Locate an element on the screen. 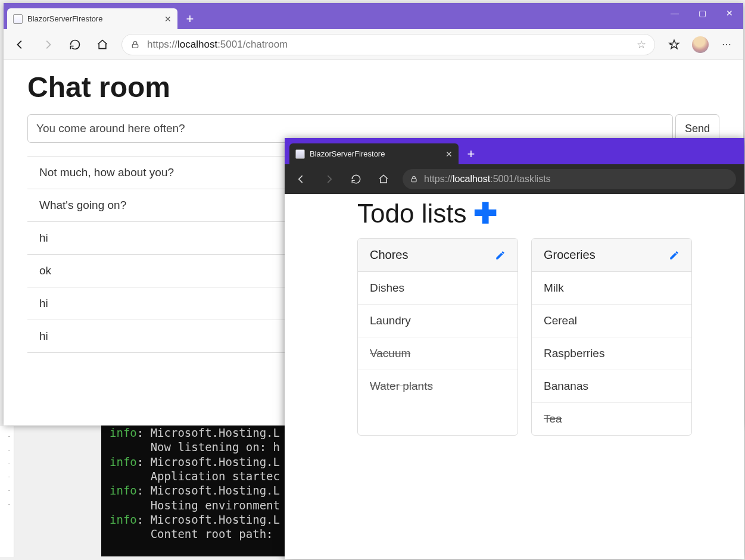  profile-avatar is located at coordinates (700, 45).